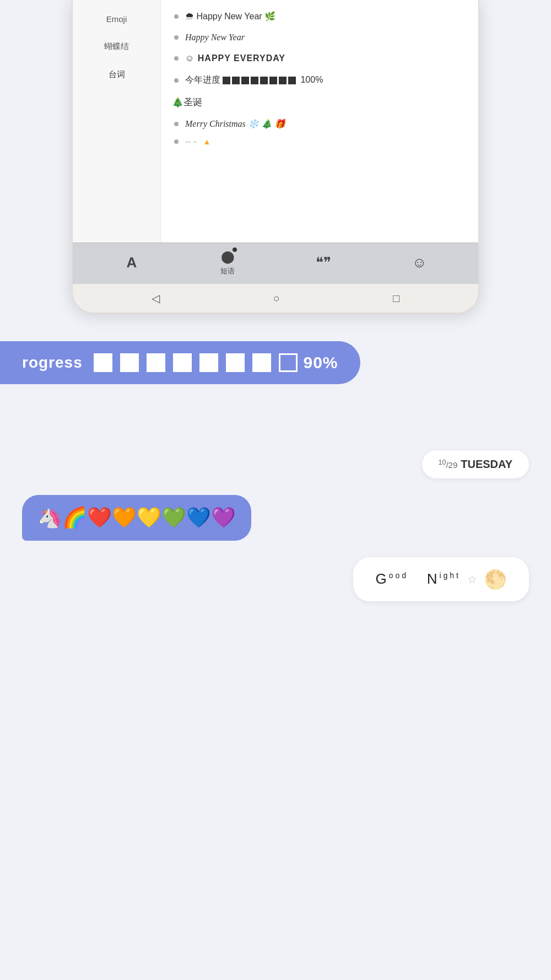 This screenshot has width=551, height=980. I want to click on font-icon: A, so click(132, 262).